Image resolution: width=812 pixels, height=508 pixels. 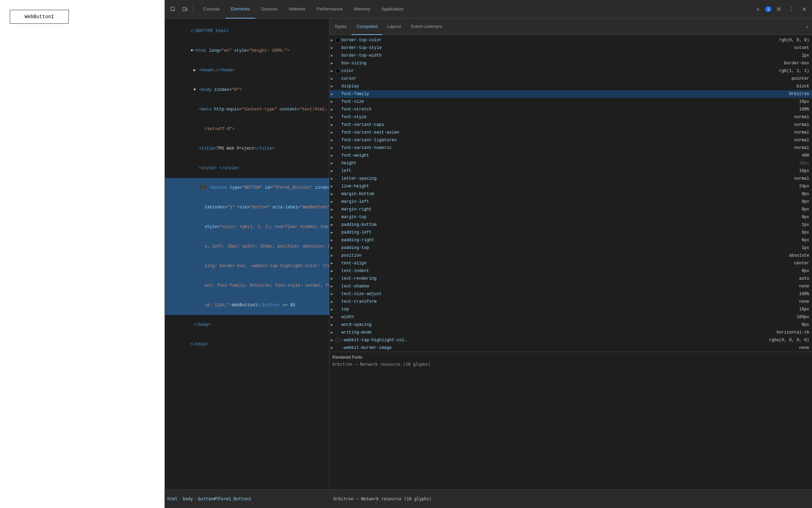 What do you see at coordinates (571, 317) in the screenshot?
I see `css-prop-row: ▶width169px` at bounding box center [571, 317].